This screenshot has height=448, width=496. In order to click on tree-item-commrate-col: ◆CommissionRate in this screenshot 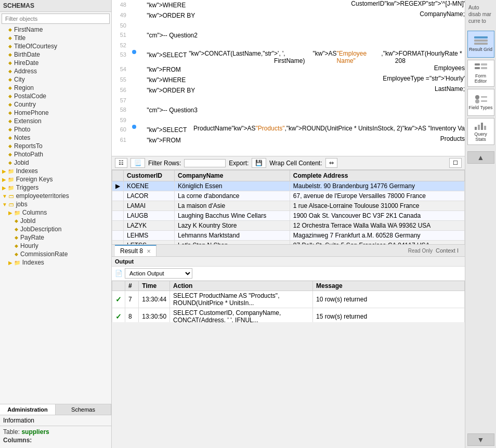, I will do `click(56, 254)`.